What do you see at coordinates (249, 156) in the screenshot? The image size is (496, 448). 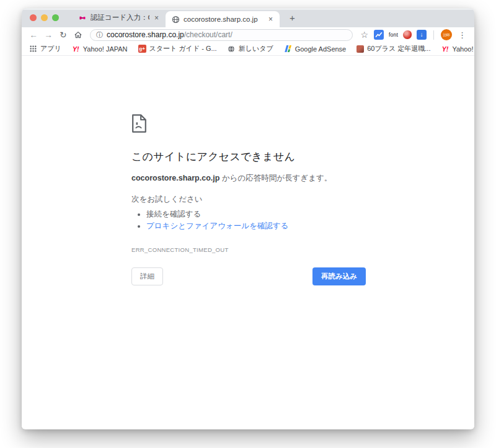 I see `error-heading: このサイトにアクセスできません` at bounding box center [249, 156].